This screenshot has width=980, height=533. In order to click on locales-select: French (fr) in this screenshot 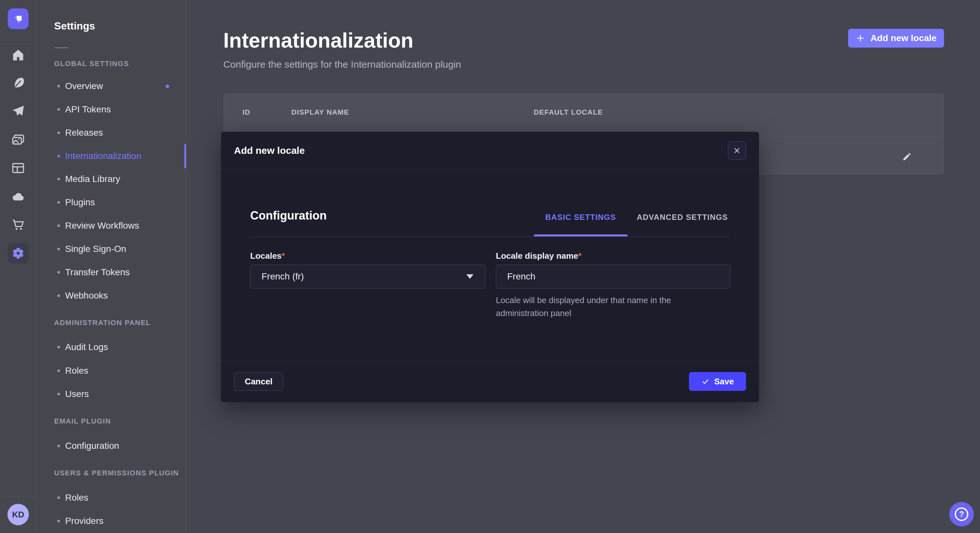, I will do `click(368, 277)`.